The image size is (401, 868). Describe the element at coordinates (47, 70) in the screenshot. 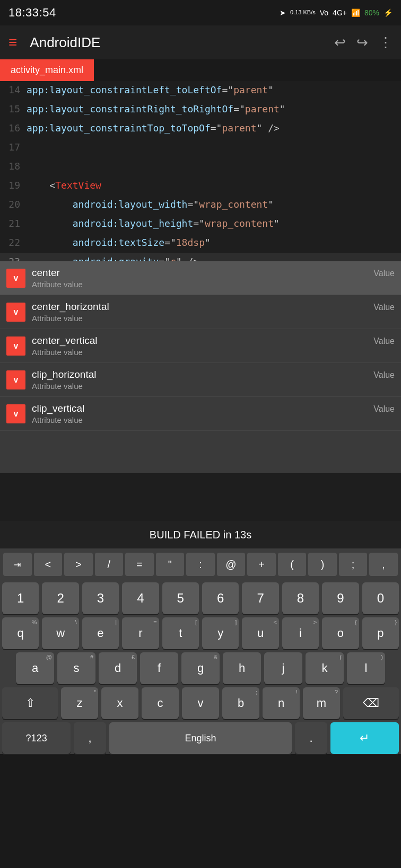

I see `tab-activity-main: activity_main.xml` at that location.